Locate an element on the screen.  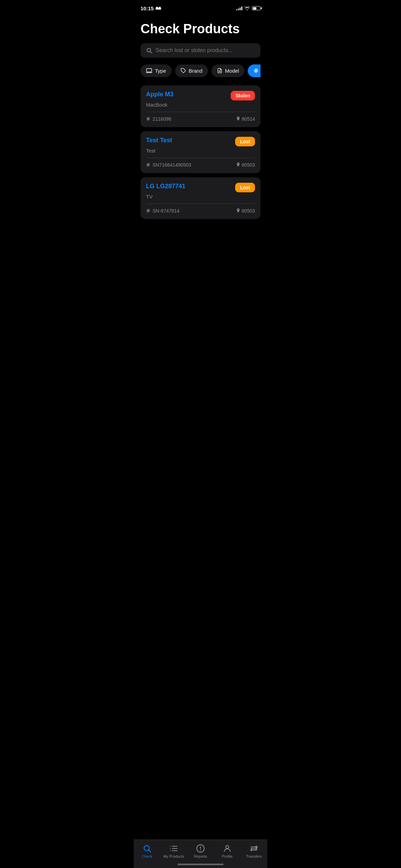
document-icon is located at coordinates (220, 71).